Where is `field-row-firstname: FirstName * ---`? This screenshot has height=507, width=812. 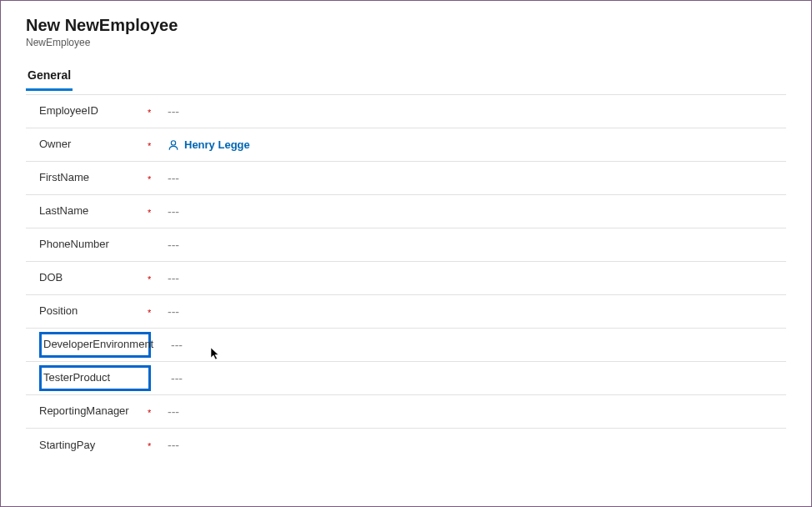
field-row-firstname: FirstName * --- is located at coordinates (406, 178).